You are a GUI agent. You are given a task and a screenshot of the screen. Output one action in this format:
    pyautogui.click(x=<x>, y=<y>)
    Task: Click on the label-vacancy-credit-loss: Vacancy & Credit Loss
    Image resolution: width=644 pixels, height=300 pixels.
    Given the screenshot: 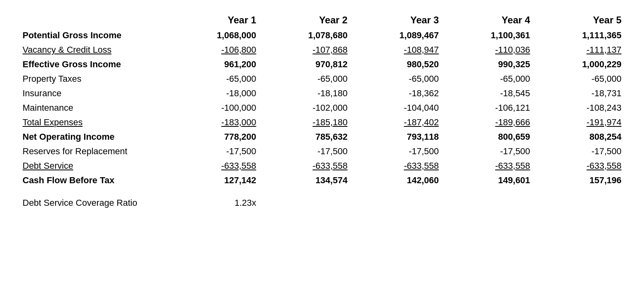 What is the action you would take?
    pyautogui.click(x=94, y=50)
    